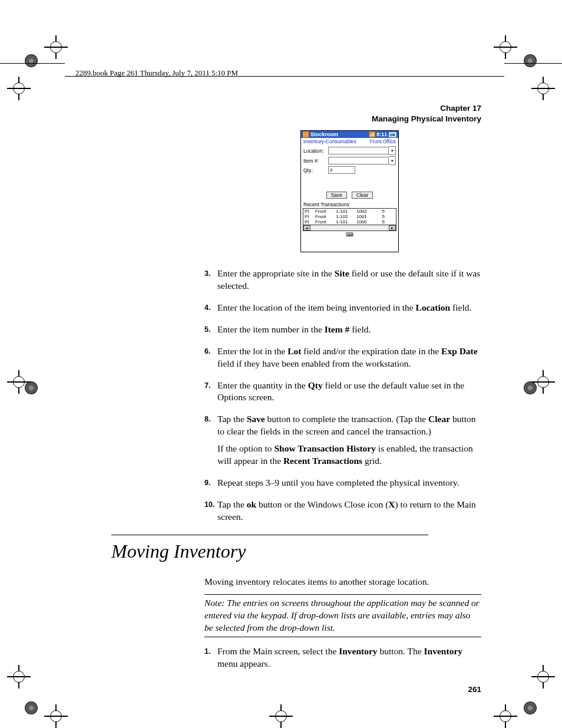  What do you see at coordinates (343, 615) in the screenshot?
I see `note-text: Note: The entries on screens throughout …` at bounding box center [343, 615].